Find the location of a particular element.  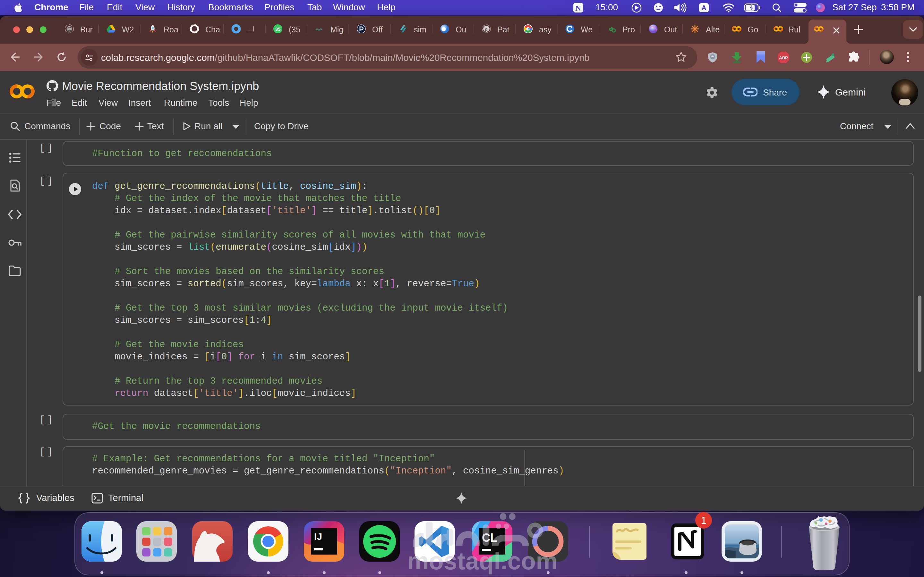

svg-text: A is located at coordinates (704, 8).